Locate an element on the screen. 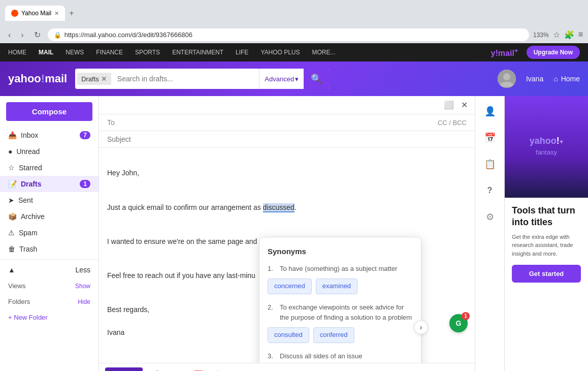 This screenshot has height=371, width=588. synonym-tag-concerned: concerned is located at coordinates (289, 287).